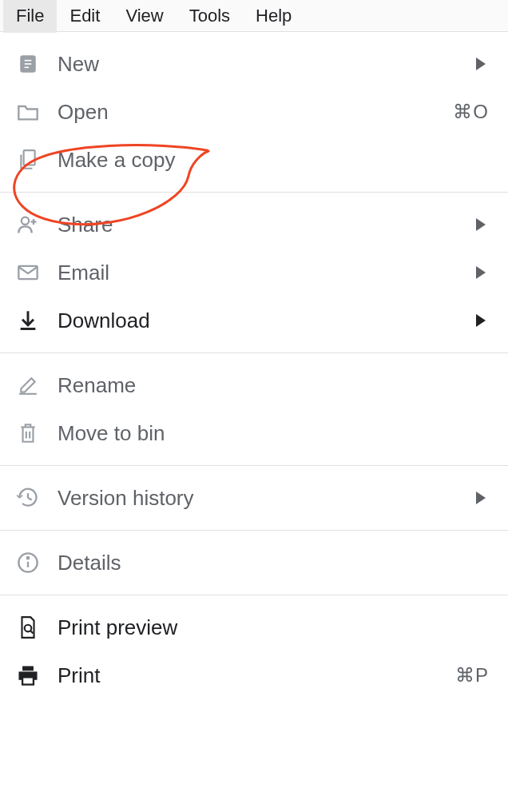  I want to click on menu-label: Print preview, so click(275, 628).